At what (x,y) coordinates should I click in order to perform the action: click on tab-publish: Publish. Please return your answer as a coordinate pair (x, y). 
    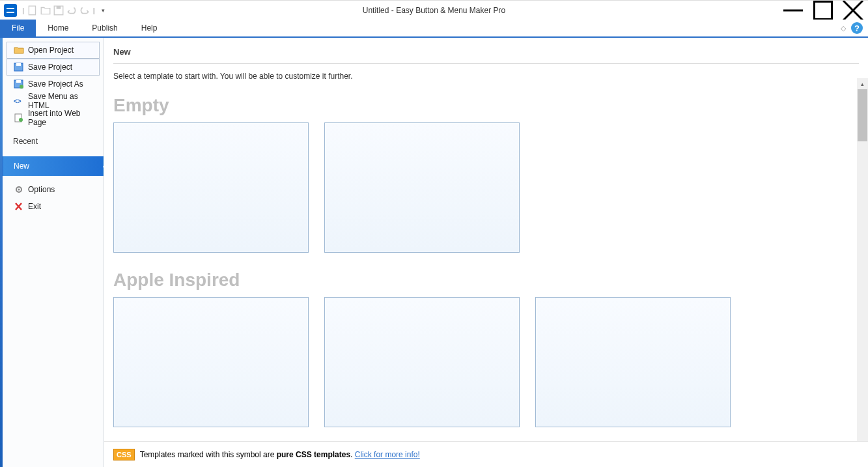
    Looking at the image, I should click on (104, 28).